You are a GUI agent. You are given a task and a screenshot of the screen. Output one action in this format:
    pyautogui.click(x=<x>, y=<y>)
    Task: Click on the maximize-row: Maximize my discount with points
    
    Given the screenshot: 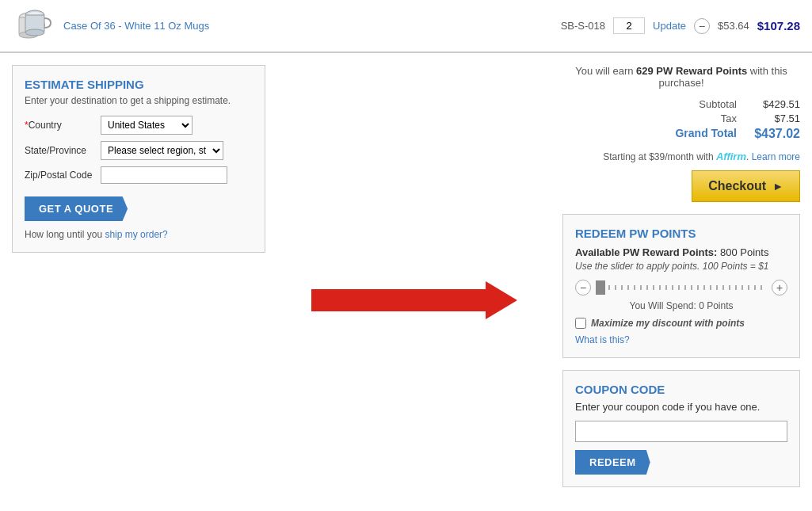 What is the action you would take?
    pyautogui.click(x=681, y=323)
    